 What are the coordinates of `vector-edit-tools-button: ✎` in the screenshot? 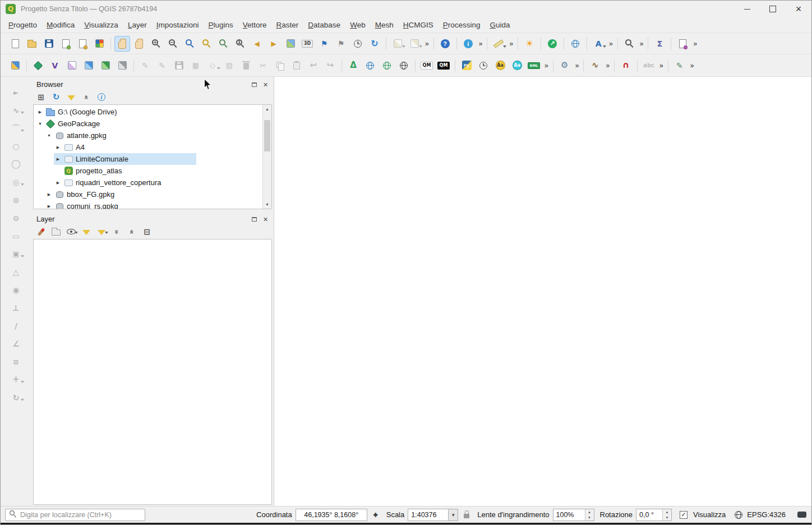 It's located at (680, 66).